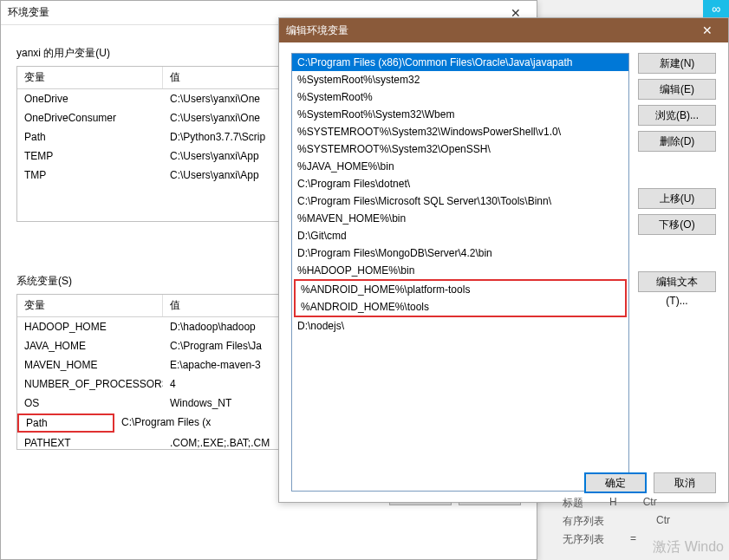  I want to click on blue-tab-icon: ∞, so click(716, 9).